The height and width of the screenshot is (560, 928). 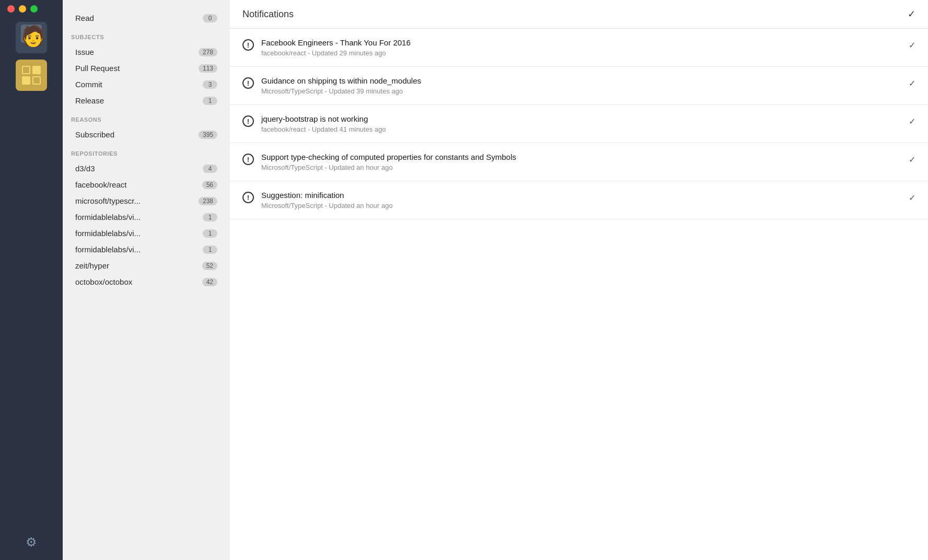 What do you see at coordinates (581, 167) in the screenshot?
I see `notif-sub-4: Microsoft/TypeScript - Updated an hour a…` at bounding box center [581, 167].